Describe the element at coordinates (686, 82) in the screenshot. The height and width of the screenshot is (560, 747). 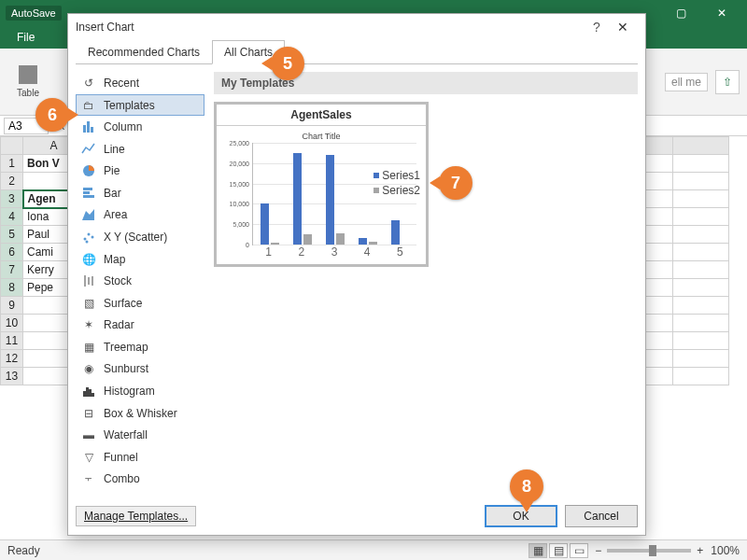
I see `tell-me-input: ell me` at that location.